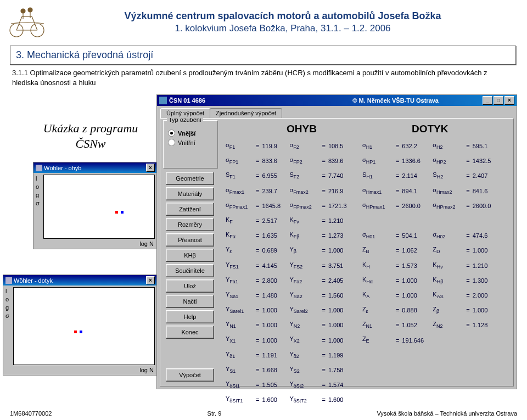  What do you see at coordinates (498, 100) in the screenshot?
I see `maximize-icon: □` at bounding box center [498, 100].